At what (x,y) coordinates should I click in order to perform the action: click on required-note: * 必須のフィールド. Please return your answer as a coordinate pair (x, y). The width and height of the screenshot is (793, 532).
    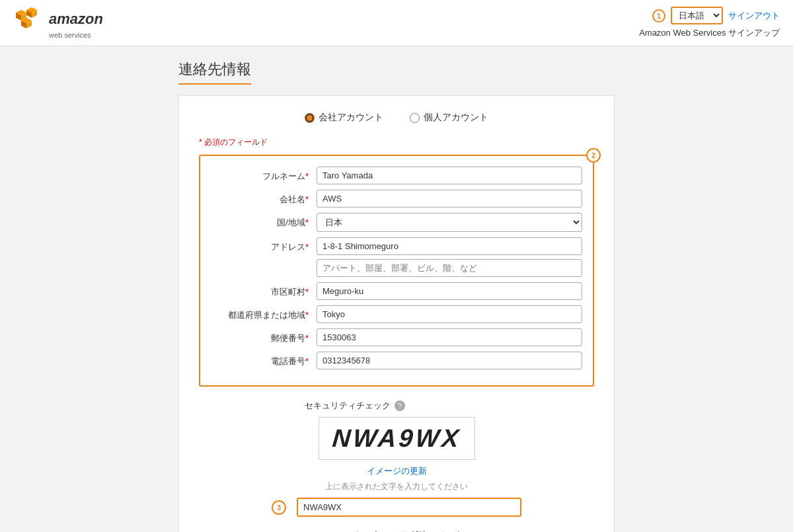
    Looking at the image, I should click on (397, 143).